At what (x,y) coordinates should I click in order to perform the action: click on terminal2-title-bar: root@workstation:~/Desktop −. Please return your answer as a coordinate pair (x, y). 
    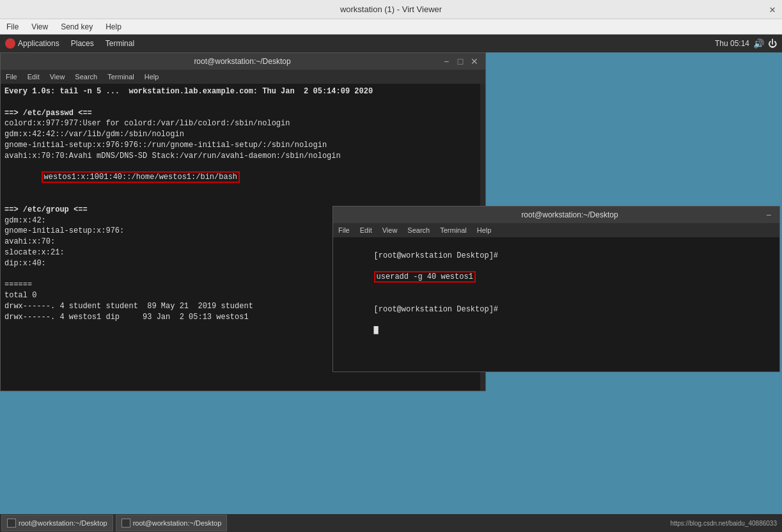
    Looking at the image, I should click on (556, 215).